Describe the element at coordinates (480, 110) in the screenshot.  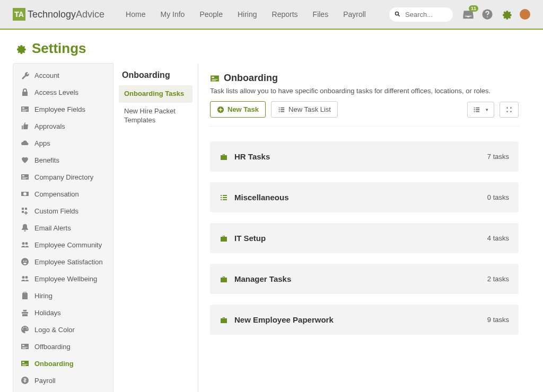
I see `view-options-button` at that location.